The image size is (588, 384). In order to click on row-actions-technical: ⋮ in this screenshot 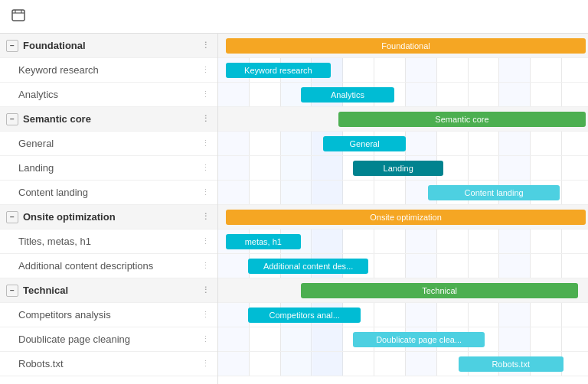, I will do `click(205, 291)`.